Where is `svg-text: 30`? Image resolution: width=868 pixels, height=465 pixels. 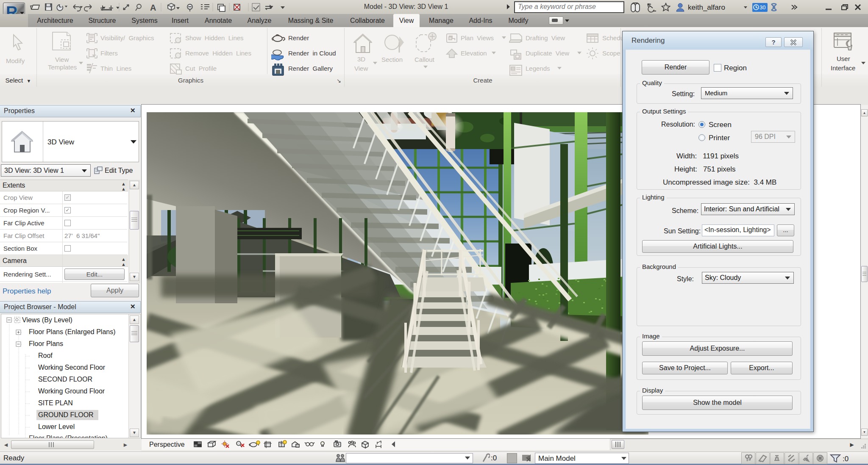 svg-text: 30 is located at coordinates (762, 8).